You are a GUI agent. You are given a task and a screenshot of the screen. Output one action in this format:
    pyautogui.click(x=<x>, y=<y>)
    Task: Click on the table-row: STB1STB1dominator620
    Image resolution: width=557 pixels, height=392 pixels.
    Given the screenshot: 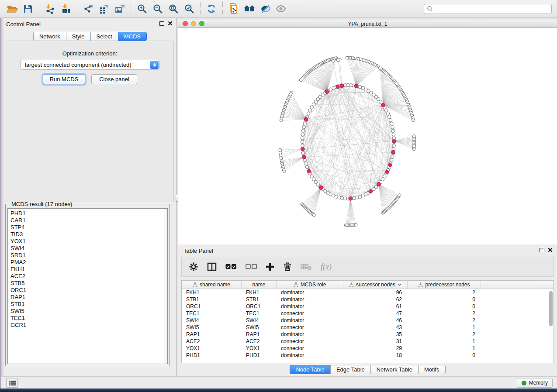 What is the action you would take?
    pyautogui.click(x=365, y=299)
    